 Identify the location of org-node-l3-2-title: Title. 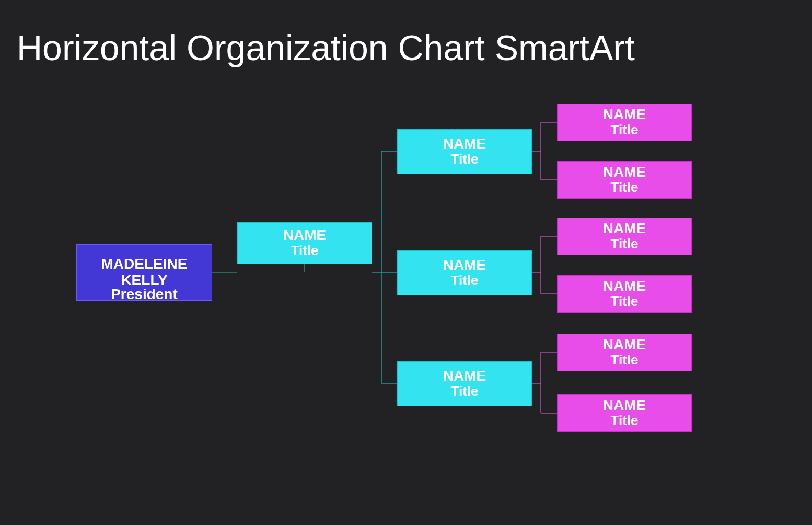
(465, 392).